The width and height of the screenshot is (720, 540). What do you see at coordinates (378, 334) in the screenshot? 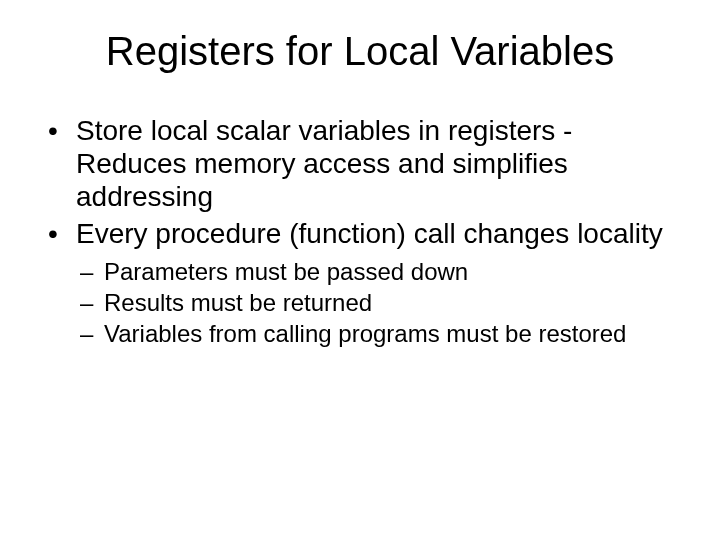
I see `sub-bullet-item: Variables from calling programs must be …` at bounding box center [378, 334].